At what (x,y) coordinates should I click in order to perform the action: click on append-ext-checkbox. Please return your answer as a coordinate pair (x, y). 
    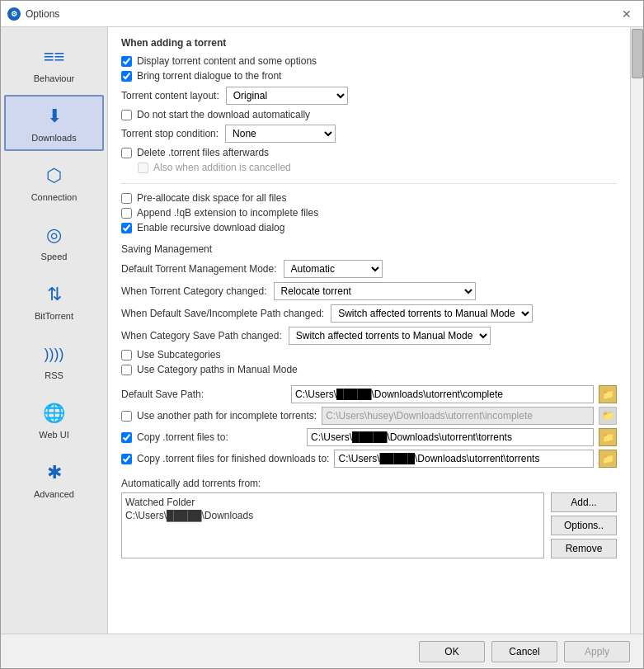
    Looking at the image, I should click on (127, 213).